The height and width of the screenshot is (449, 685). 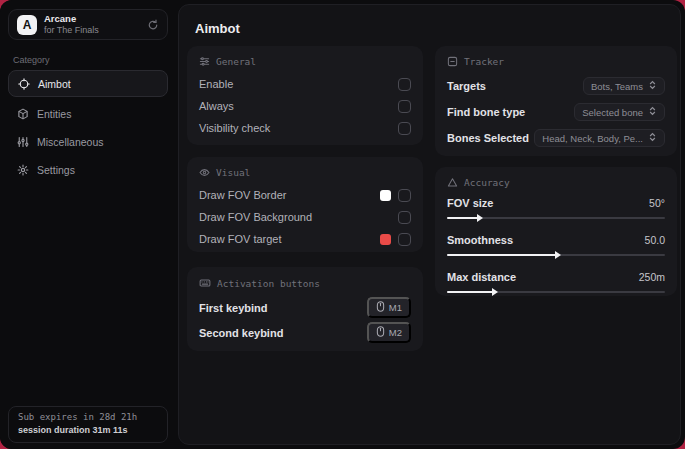 What do you see at coordinates (305, 84) in the screenshot?
I see `setting-row-enable: Enable` at bounding box center [305, 84].